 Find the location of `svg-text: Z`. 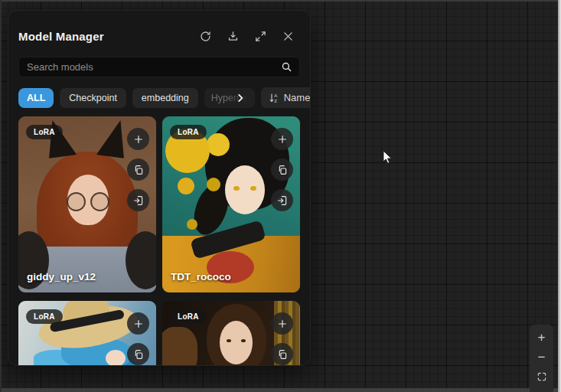

svg-text: Z is located at coordinates (276, 100).